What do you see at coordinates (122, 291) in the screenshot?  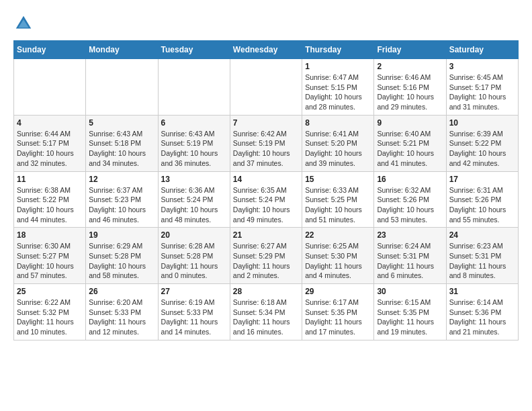 I see `day-number: 26` at bounding box center [122, 291].